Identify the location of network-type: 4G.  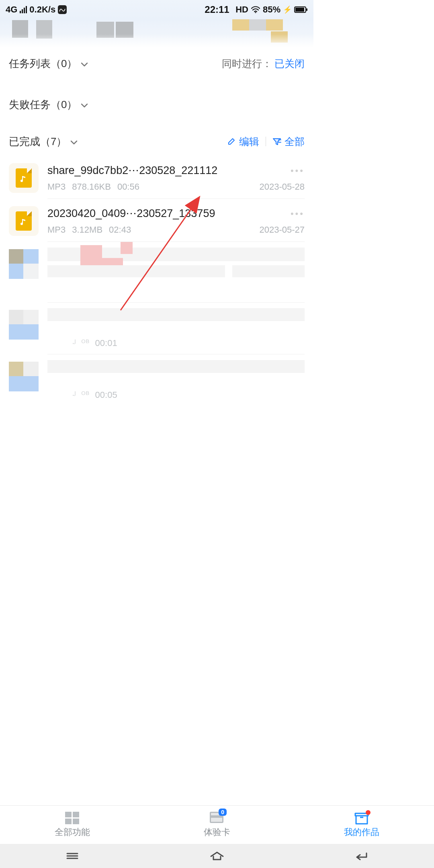
(11, 10).